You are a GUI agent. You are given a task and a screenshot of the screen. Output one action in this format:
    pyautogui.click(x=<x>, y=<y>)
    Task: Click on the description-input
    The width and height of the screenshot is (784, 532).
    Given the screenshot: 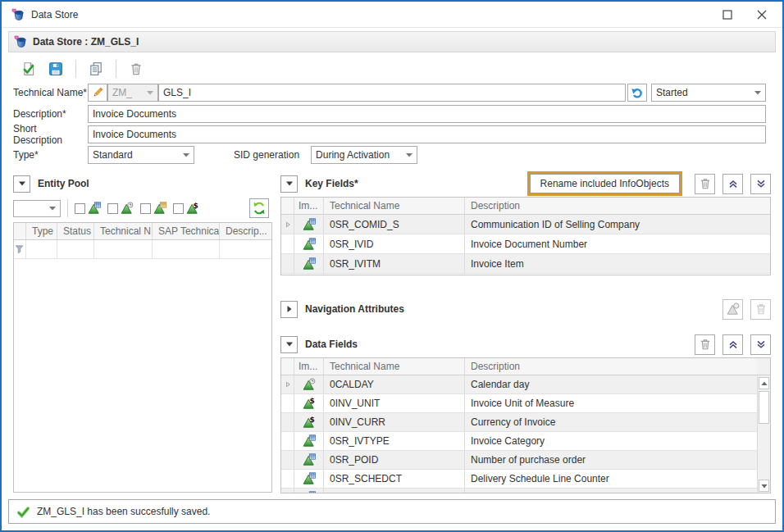 What is the action you would take?
    pyautogui.click(x=426, y=114)
    